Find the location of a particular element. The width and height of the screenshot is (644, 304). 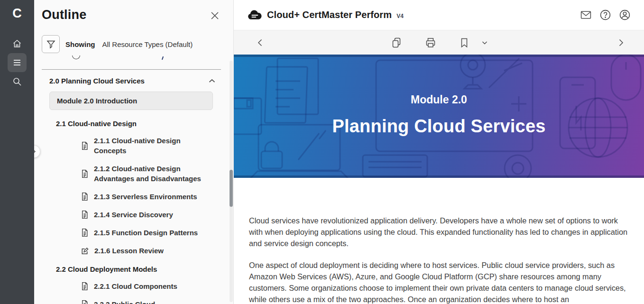

copy-icon is located at coordinates (396, 43).